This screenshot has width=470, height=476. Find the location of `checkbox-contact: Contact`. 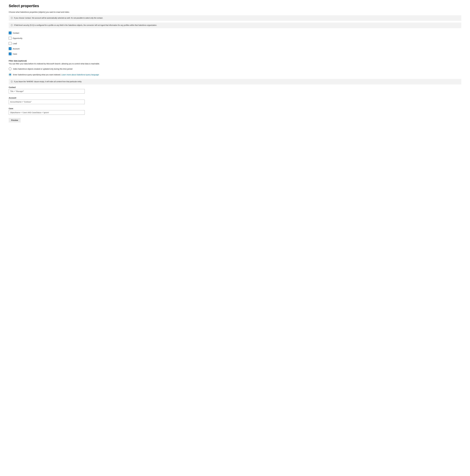

checkbox-contact: Contact is located at coordinates (235, 33).